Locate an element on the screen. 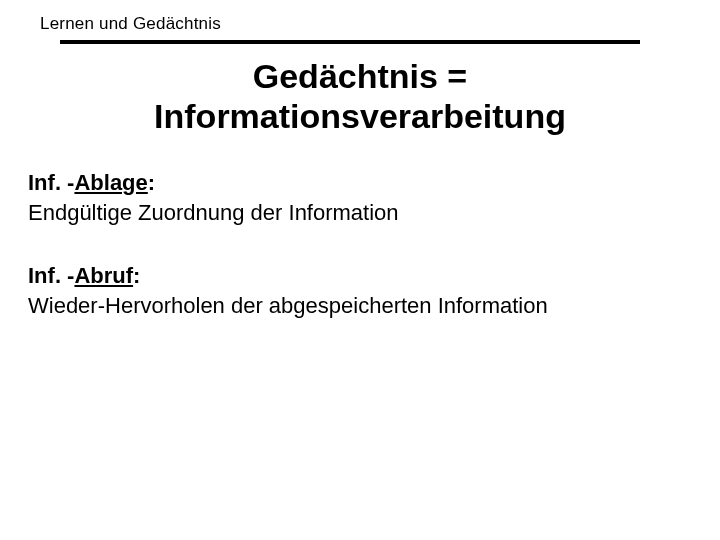 The width and height of the screenshot is (720, 540). section-ablage-keyword: Ablage is located at coordinates (110, 182).